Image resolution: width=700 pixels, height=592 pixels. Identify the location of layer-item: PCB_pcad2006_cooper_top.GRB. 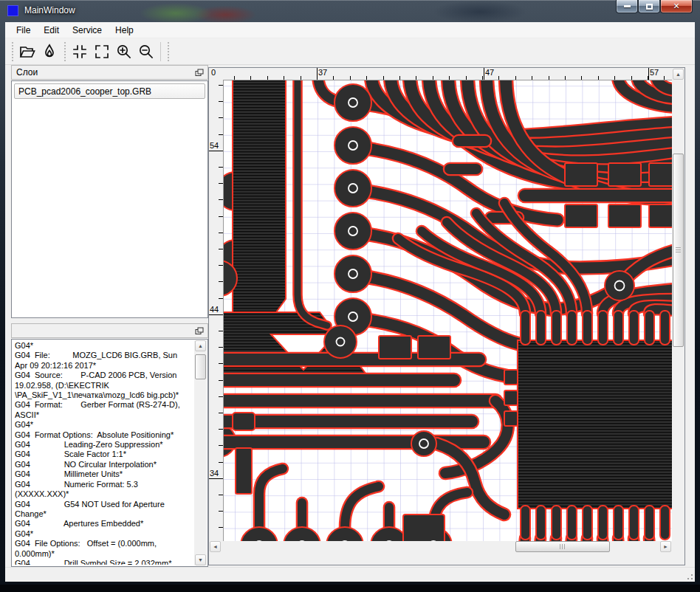
(109, 92).